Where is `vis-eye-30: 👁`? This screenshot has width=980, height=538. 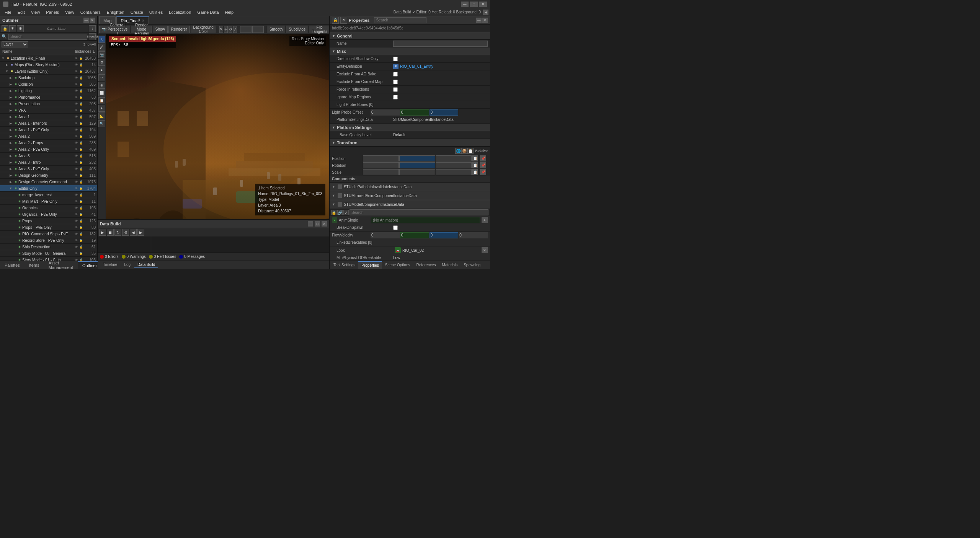 vis-eye-30: 👁 is located at coordinates (76, 253).